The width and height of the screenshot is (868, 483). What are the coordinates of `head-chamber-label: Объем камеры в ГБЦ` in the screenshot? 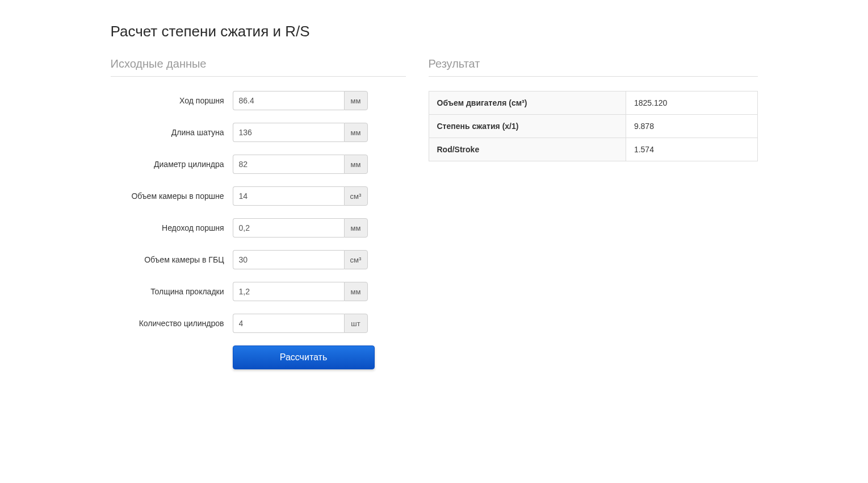 It's located at (171, 258).